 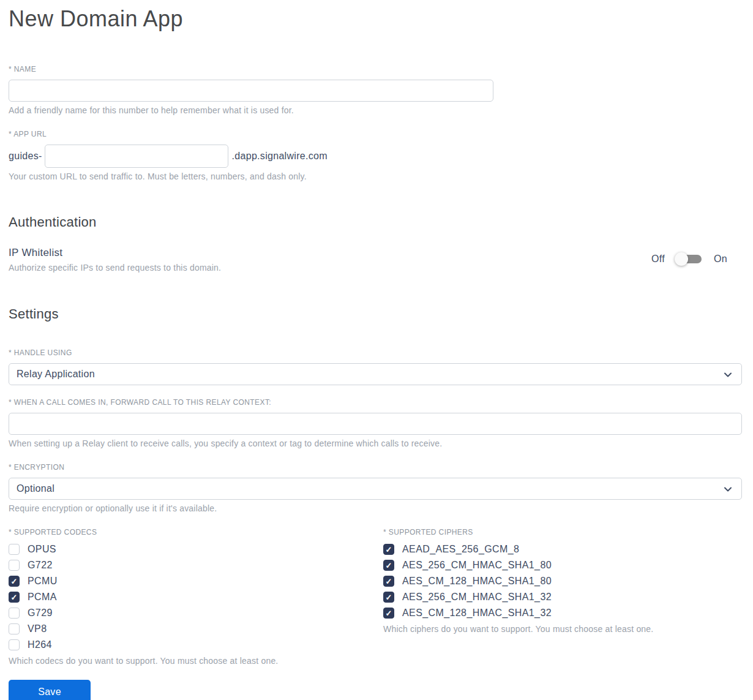 I want to click on toggle-on-label: On, so click(x=721, y=259).